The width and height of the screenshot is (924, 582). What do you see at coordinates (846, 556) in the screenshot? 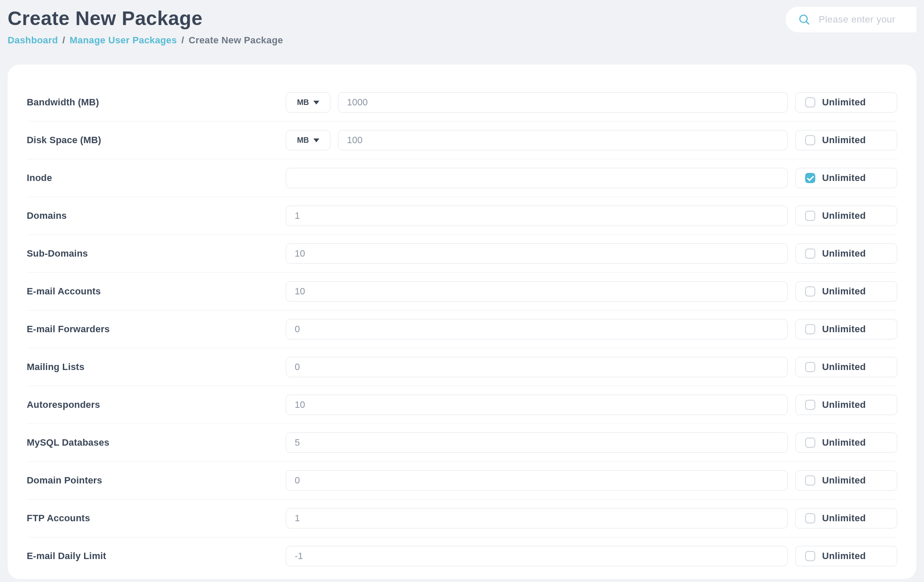
I see `unlimited-toggle-email_daily: Unlimited` at bounding box center [846, 556].